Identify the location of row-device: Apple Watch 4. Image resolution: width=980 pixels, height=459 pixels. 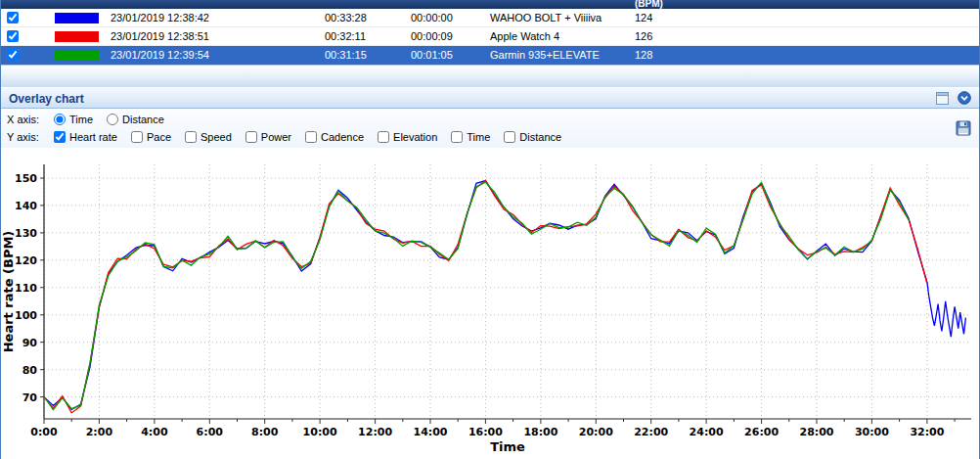
(558, 36).